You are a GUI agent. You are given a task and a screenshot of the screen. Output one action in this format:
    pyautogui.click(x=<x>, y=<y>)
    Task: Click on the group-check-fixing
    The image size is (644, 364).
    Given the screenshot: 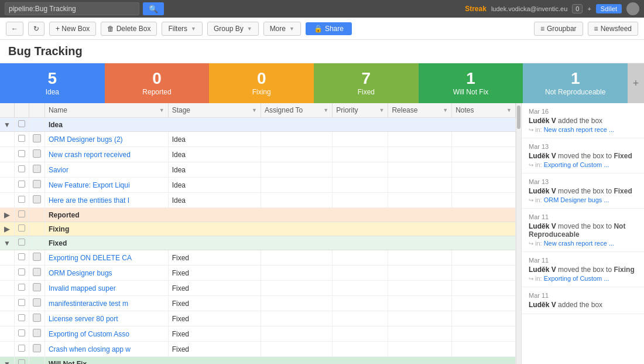 What is the action you would take?
    pyautogui.click(x=21, y=229)
    